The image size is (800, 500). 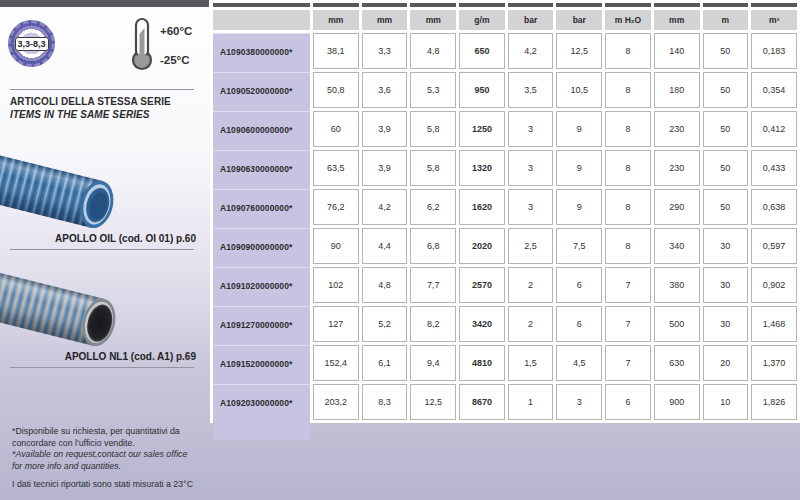 I want to click on value-cell: 4,2, so click(x=531, y=51).